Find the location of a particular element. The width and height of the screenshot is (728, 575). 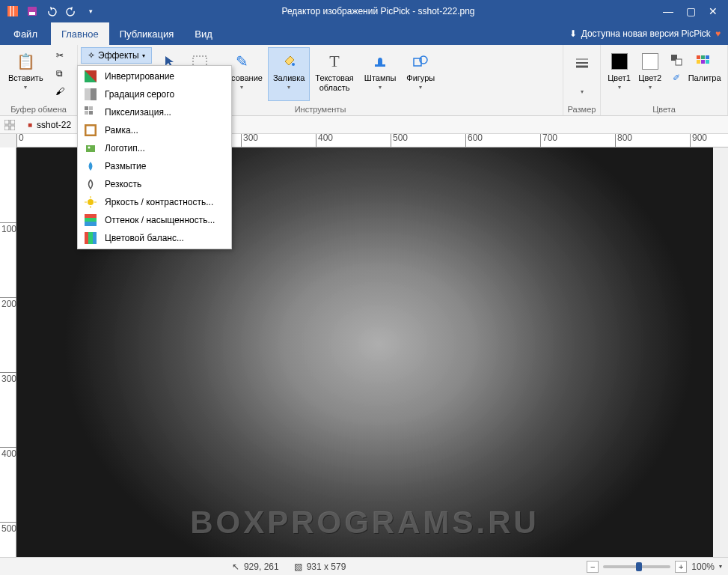

minimize-button: — is located at coordinates (668, 11).